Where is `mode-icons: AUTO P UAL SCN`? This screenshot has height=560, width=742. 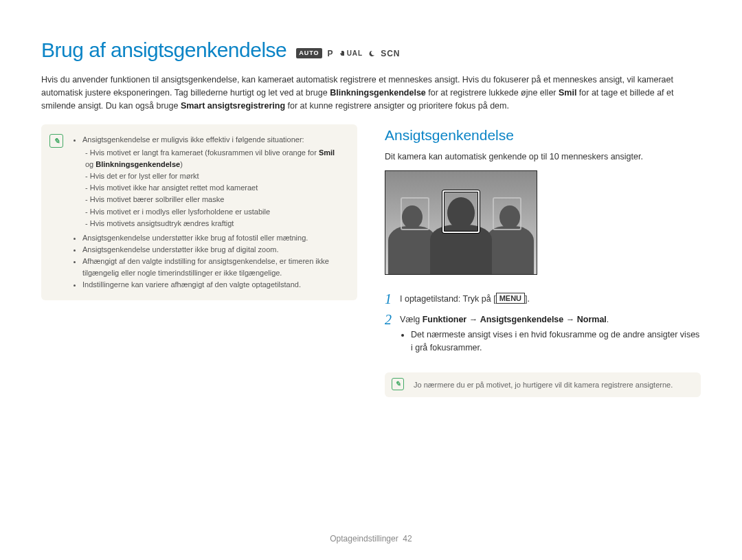
mode-icons: AUTO P UAL SCN is located at coordinates (348, 54).